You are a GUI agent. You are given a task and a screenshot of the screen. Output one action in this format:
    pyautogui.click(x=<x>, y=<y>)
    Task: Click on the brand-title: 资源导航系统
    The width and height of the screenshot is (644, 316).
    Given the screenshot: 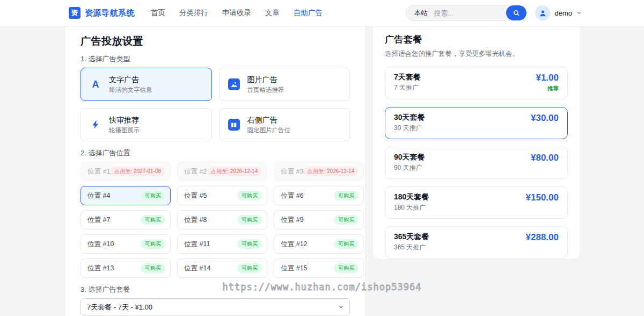 What is the action you would take?
    pyautogui.click(x=109, y=13)
    